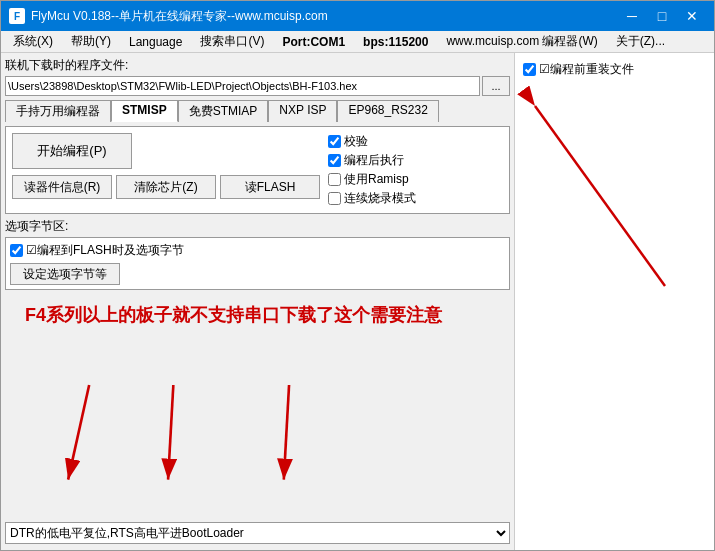 Image resolution: width=715 pixels, height=551 pixels. What do you see at coordinates (614, 70) in the screenshot?
I see `right-panel-top: ☑编程前重装文件` at bounding box center [614, 70].